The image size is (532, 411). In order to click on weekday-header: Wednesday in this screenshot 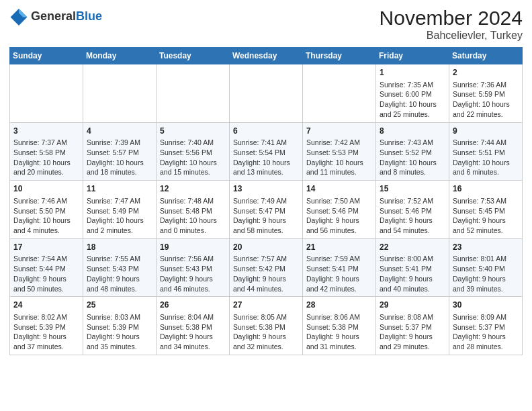, I will do `click(266, 56)`.